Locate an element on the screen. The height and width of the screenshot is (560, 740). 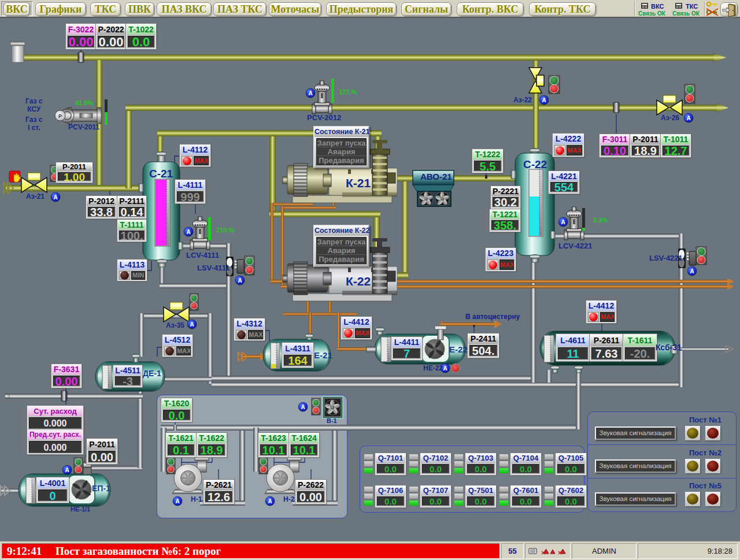
svg-text: P is located at coordinates (60, 116).